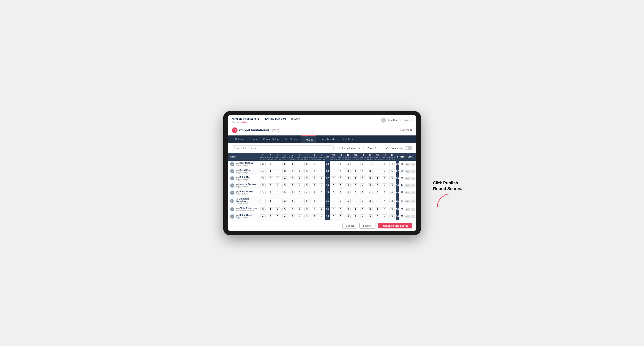 This screenshot has height=346, width=644. What do you see at coordinates (350, 226) in the screenshot?
I see `footer-cancel-button: Cancel` at bounding box center [350, 226].